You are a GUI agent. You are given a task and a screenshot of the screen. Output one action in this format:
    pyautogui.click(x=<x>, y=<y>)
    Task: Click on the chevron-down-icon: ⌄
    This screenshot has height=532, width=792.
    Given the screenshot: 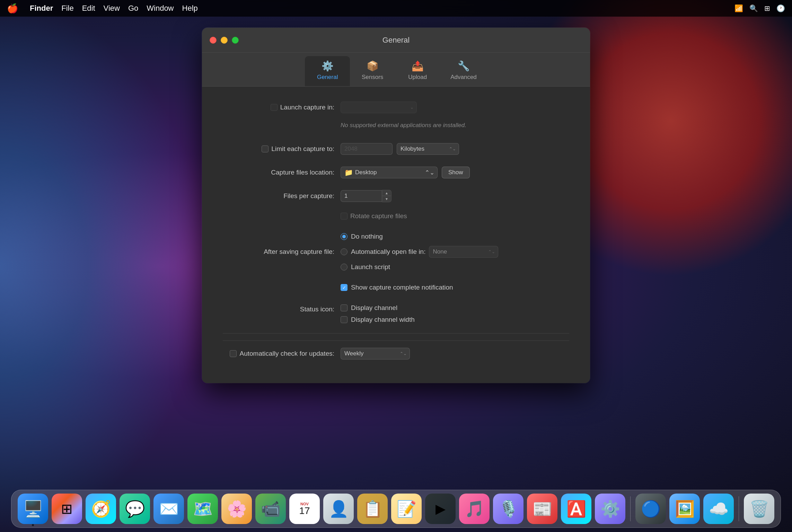 What is the action you would take?
    pyautogui.click(x=412, y=107)
    